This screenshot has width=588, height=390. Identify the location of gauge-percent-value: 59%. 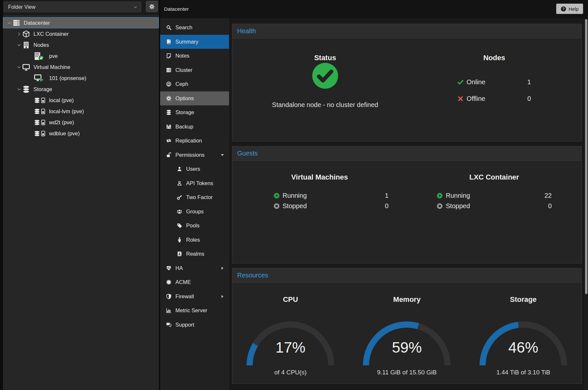
(407, 347).